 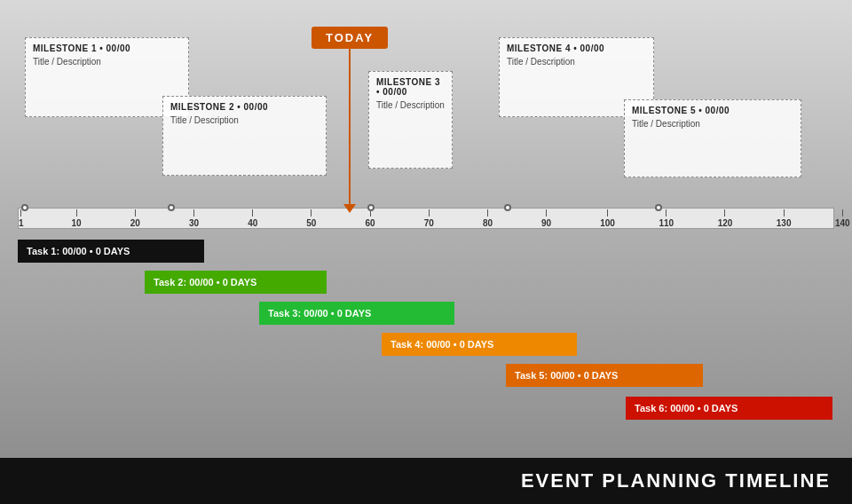 I want to click on timeline-ruler: 1102030405060708090100110120130140, so click(x=426, y=218).